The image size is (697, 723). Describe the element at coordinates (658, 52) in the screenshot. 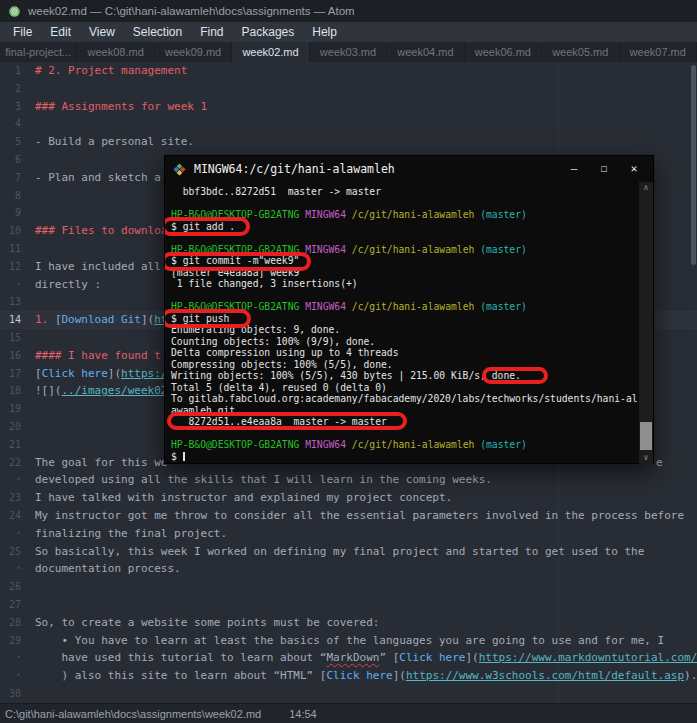

I see `tab-week07-md: week07.md` at that location.